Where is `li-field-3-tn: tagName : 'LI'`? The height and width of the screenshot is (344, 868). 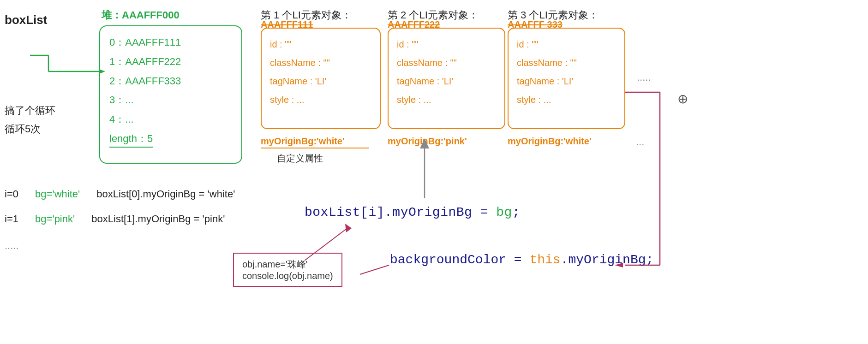
li-field-3-tn: tagName : 'LI' is located at coordinates (567, 81).